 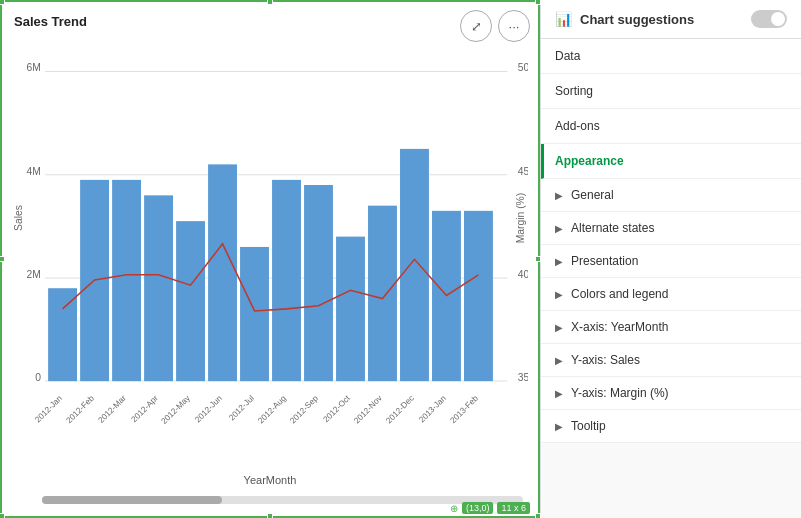 I want to click on size-badge: 11 x 6, so click(x=514, y=508).